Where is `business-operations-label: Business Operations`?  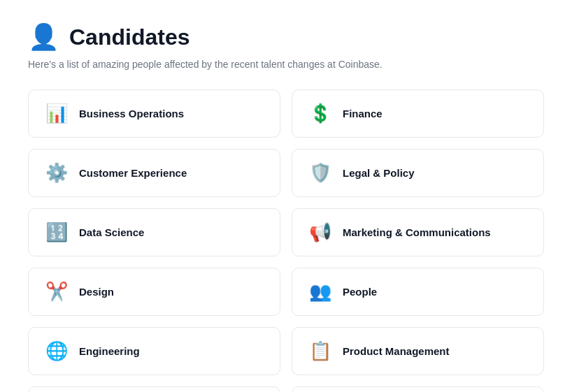 business-operations-label: Business Operations is located at coordinates (131, 113).